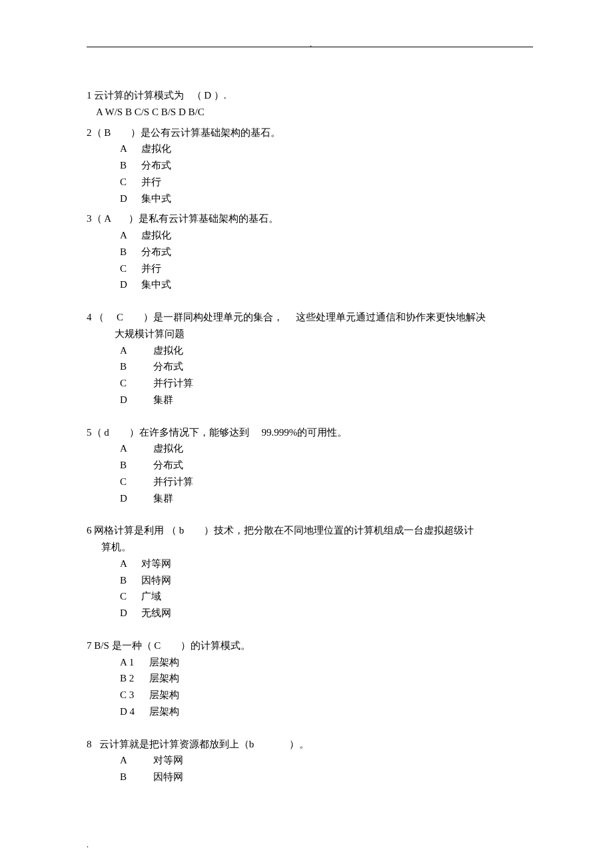 Image resolution: width=613 pixels, height=868 pixels. I want to click on q5-text-b: ）在许多情况下，能够达到, so click(189, 432).